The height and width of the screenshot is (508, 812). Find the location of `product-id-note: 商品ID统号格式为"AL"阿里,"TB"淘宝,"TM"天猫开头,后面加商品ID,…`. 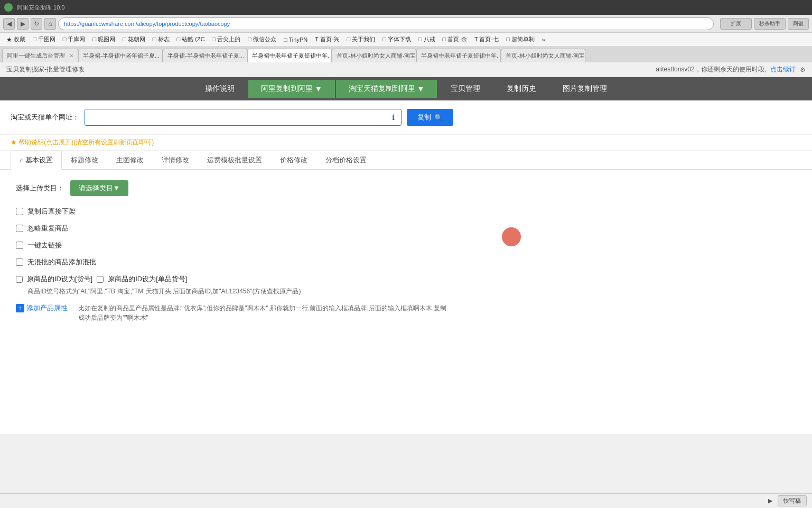

product-id-note: 商品ID统号格式为"AL"阿里,"TB"淘宝,"TM"天猫开头,后面加商品ID,… is located at coordinates (406, 292).